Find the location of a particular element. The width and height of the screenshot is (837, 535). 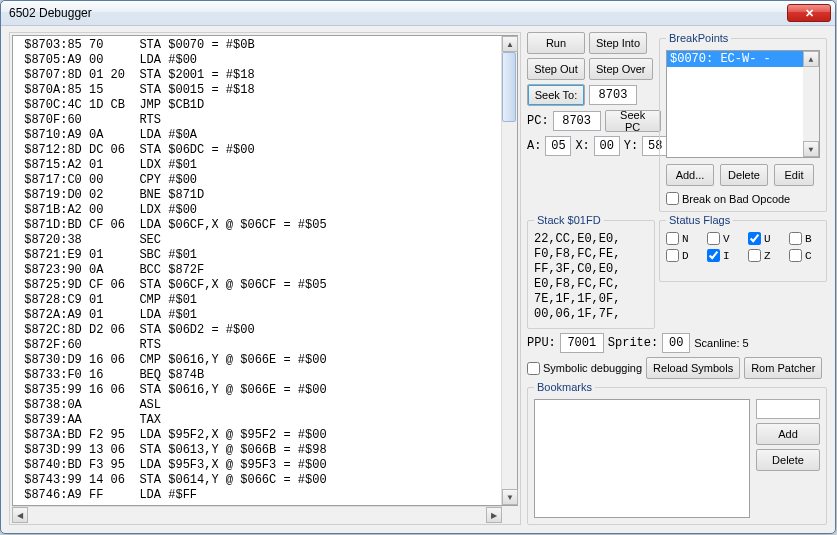

ppu-input is located at coordinates (582, 343).